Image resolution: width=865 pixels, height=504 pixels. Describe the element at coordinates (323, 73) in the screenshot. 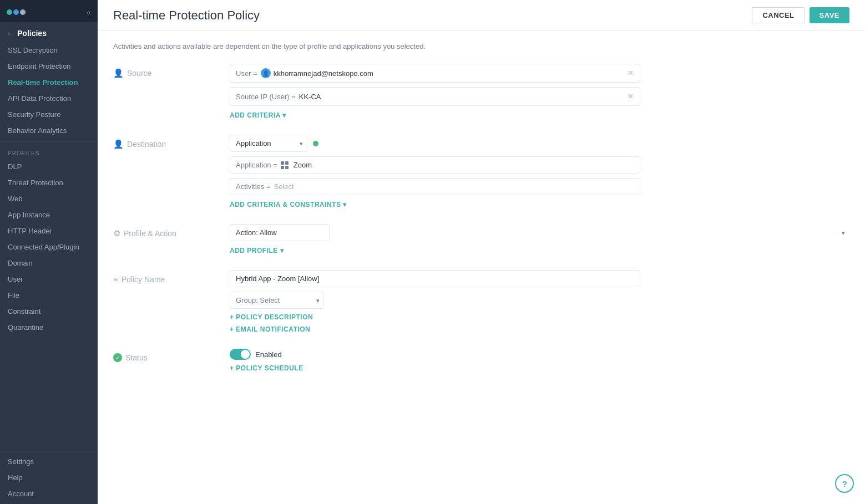

I see `user-email-value: kkhorramnejad@netskope.com` at that location.